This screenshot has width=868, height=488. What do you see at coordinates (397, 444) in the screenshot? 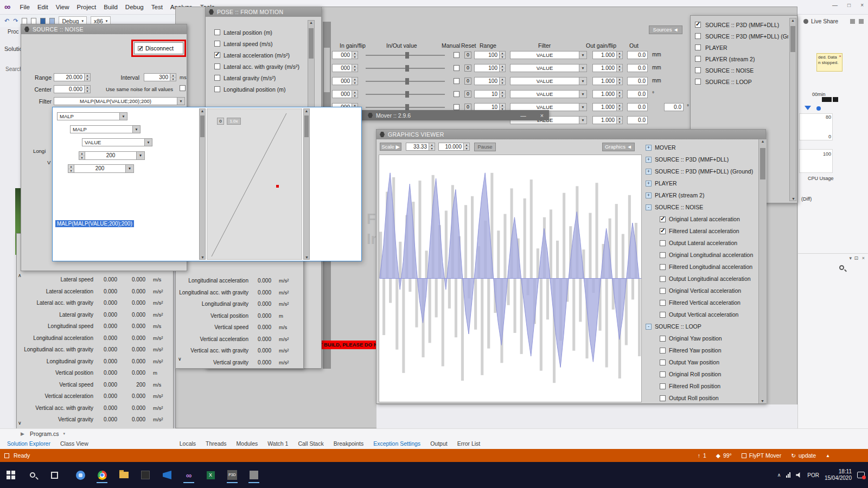
I see `debug-window-tab: Exception Settings` at bounding box center [397, 444].